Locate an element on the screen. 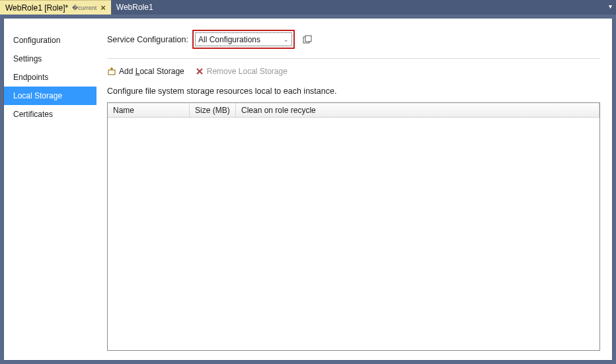 This screenshot has width=616, height=364. remove-local-storage-button: Remove Local Storage is located at coordinates (241, 71).